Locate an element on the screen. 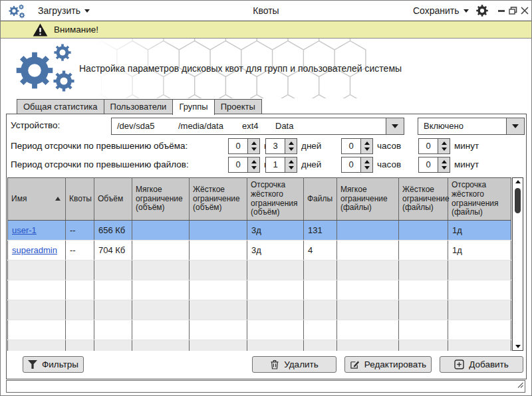 This screenshot has height=396, width=532. delete-button: Удалить is located at coordinates (294, 364).